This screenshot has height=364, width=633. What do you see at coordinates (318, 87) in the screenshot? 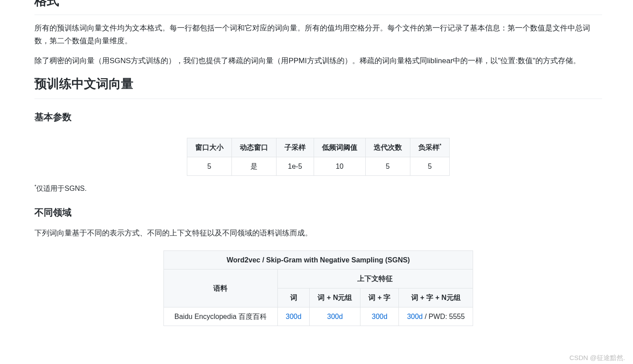
I see `pretrained-heading: 预训练中文词向量` at bounding box center [318, 87].